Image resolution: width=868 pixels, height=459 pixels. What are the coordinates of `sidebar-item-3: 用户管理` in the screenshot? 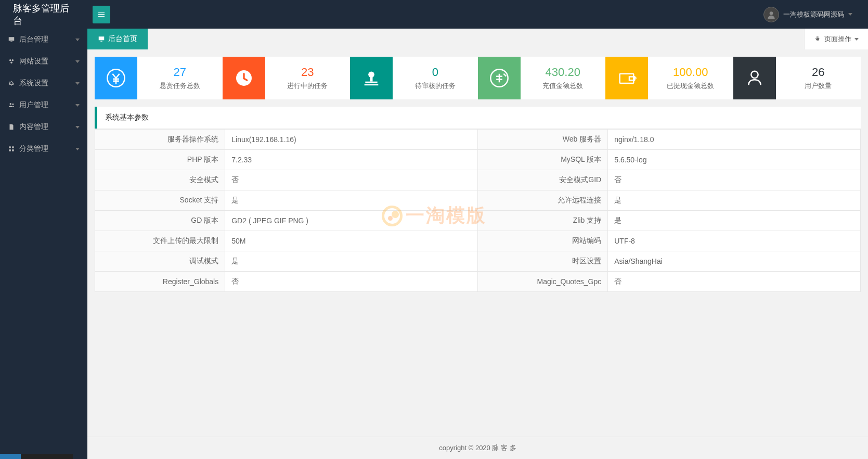 It's located at (44, 105).